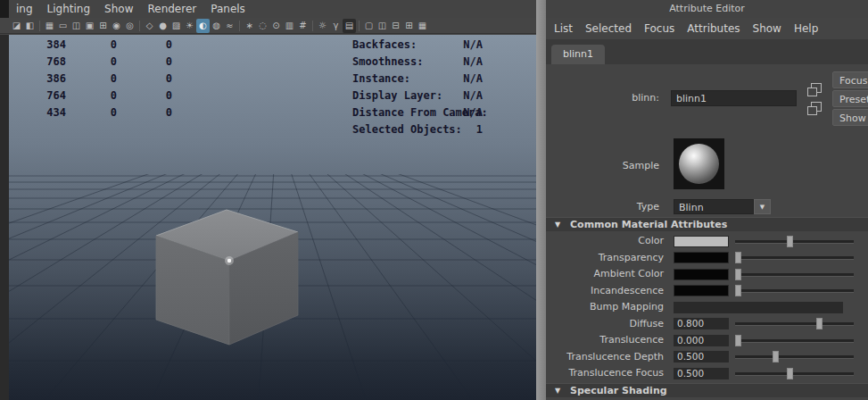 The width and height of the screenshot is (868, 400). What do you see at coordinates (150, 26) in the screenshot?
I see `wireframe-icon: ◇` at bounding box center [150, 26].